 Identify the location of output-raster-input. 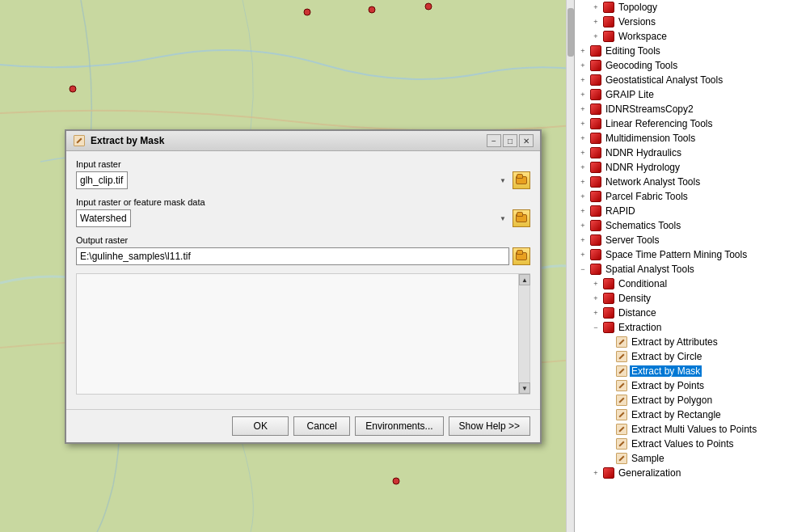
(293, 256).